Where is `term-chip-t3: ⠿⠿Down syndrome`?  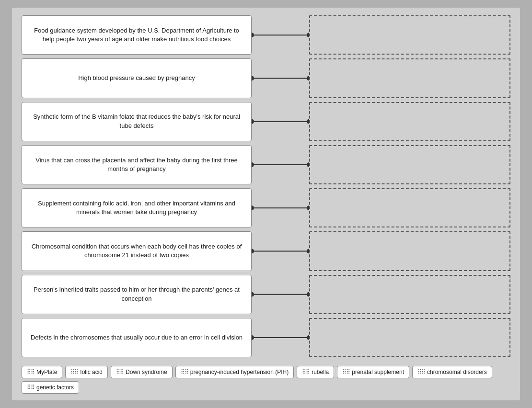
term-chip-t3: ⠿⠿Down syndrome is located at coordinates (142, 372).